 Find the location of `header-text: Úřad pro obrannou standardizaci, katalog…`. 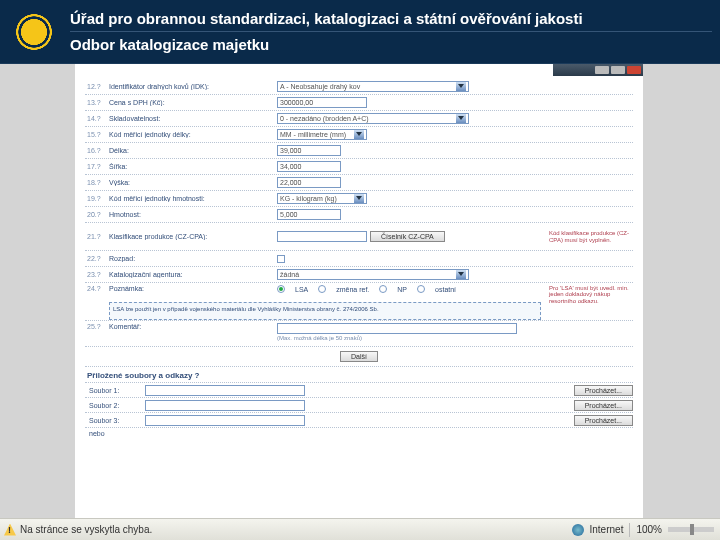

header-text: Úřad pro obrannou standardizaci, katalog… is located at coordinates (391, 32).